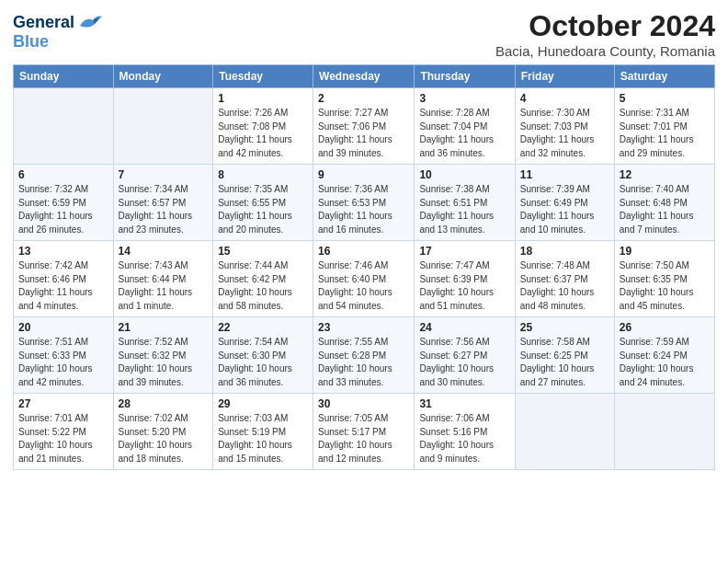 The image size is (728, 563). I want to click on calendar-cell: 21Sunrise: 7:52 AMSunset: 6:32 PMDayligh…, so click(164, 355).